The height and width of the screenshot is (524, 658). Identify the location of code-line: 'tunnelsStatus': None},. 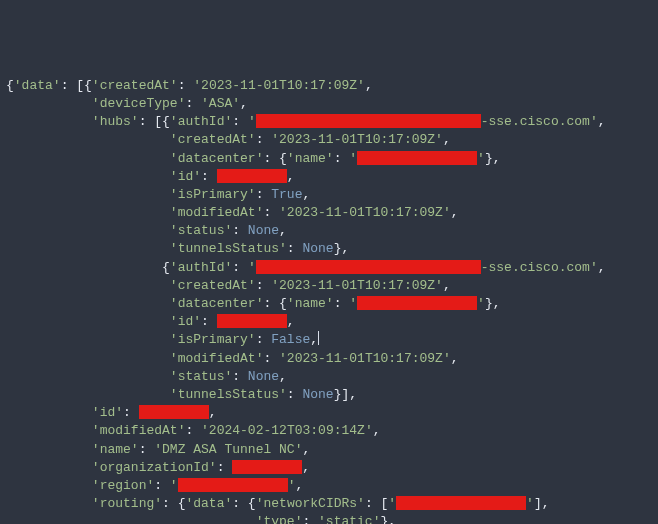
(329, 249).